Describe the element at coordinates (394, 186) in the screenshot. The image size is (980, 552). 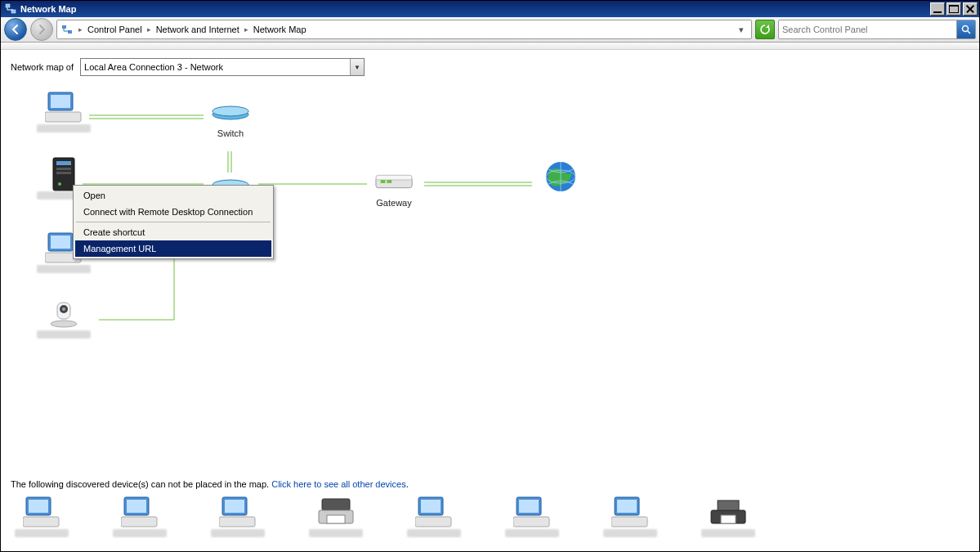
I see `device-gateway: Gateway` at that location.